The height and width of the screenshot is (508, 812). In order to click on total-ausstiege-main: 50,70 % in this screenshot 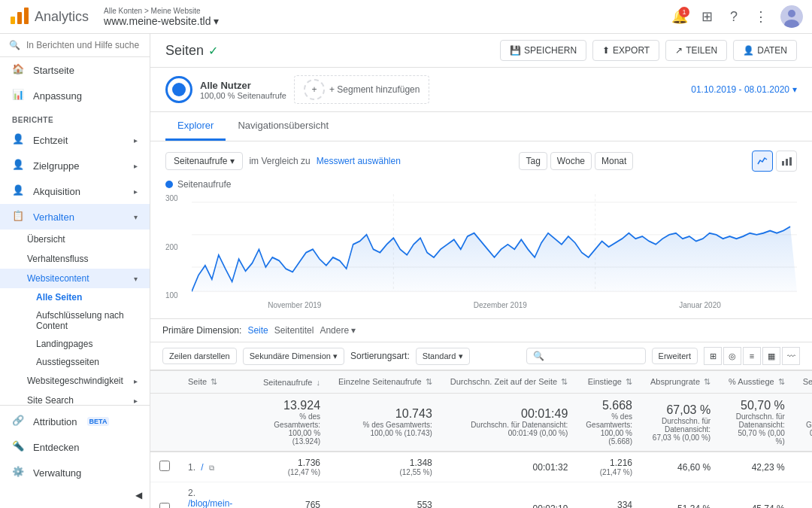, I will do `click(756, 406)`.